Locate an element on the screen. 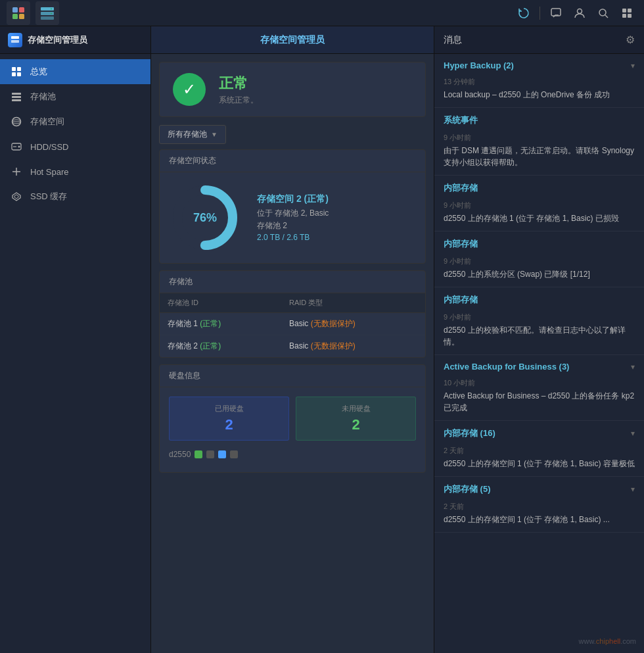  storage-info: 存储空间 2 (正常) 位于 存储池 2, Basic 存储池 2 2.0 TB… is located at coordinates (293, 218).